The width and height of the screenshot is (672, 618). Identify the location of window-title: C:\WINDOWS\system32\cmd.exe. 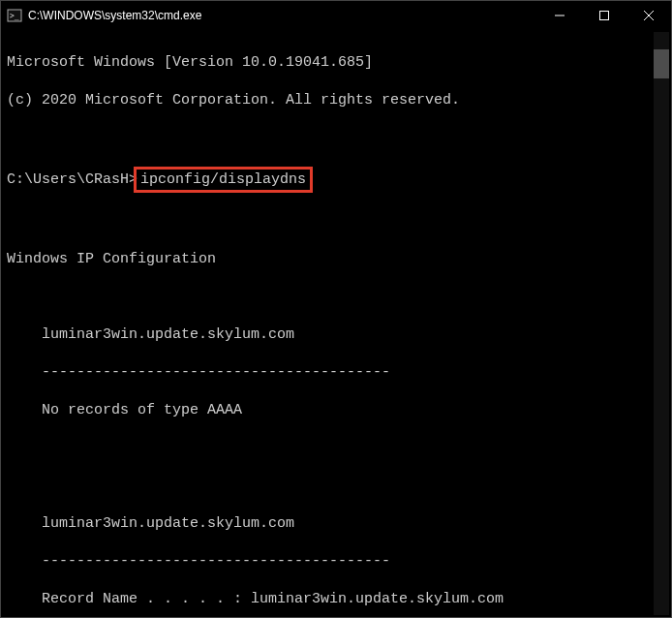
(283, 15).